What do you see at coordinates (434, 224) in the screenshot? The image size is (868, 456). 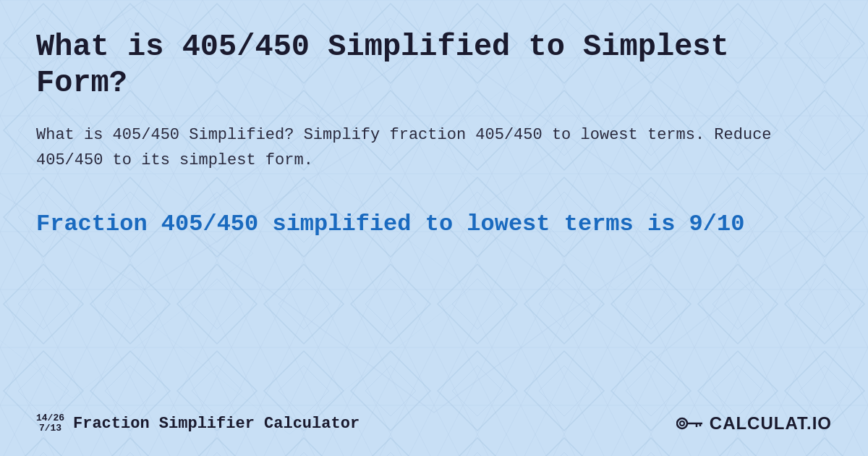 I see `result-text: Fraction 405/450 simplified to lowest te…` at bounding box center [434, 224].